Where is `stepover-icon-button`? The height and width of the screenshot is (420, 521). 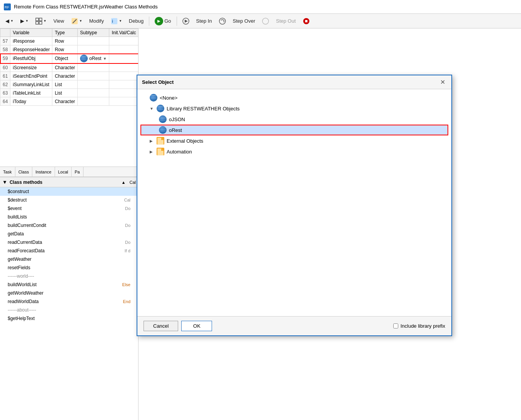
stepover-icon-button is located at coordinates (222, 21).